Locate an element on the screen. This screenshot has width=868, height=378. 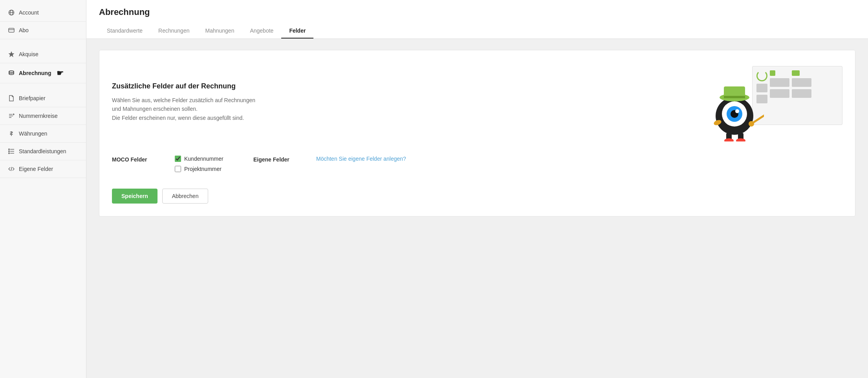
sidebar-item-akquise: Akquise is located at coordinates (43, 54).